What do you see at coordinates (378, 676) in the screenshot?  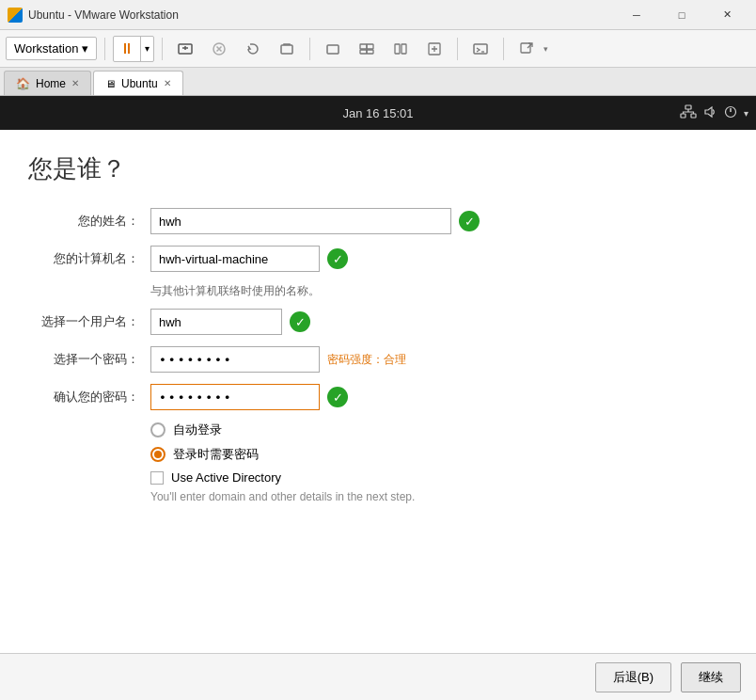 I see `bottom-button-bar: 后退(B) 继续` at bounding box center [378, 676].